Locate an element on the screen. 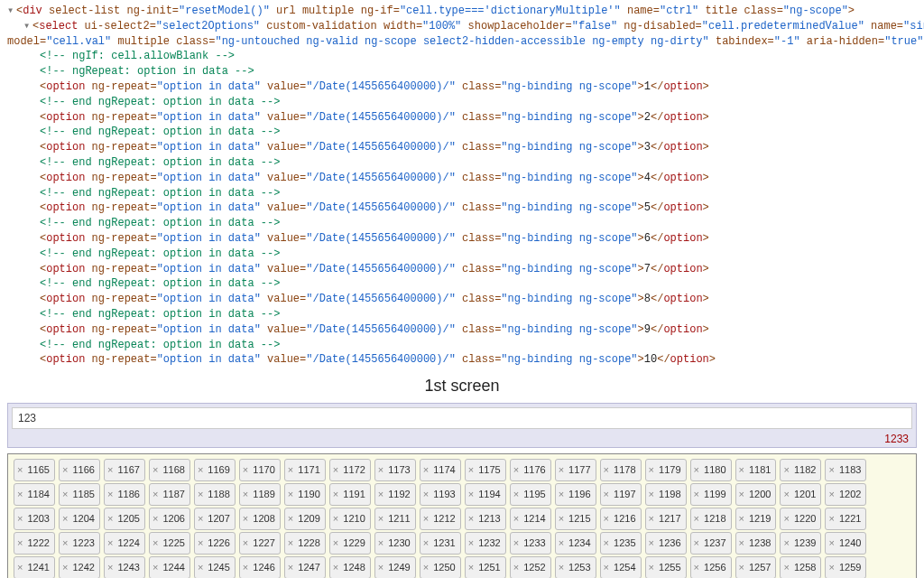 This screenshot has width=924, height=578. chip-1167: × 1167 is located at coordinates (125, 470).